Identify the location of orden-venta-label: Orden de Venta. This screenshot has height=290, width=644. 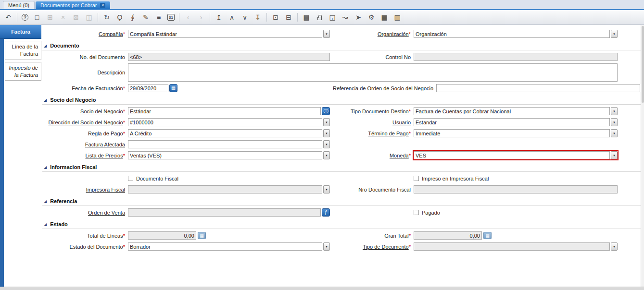
(83, 213).